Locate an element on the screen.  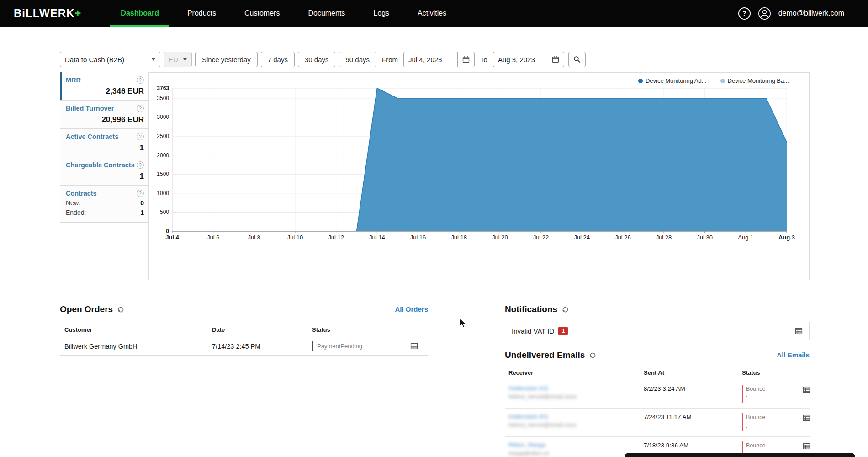
currency-select-wrap: EUR is located at coordinates (178, 59).